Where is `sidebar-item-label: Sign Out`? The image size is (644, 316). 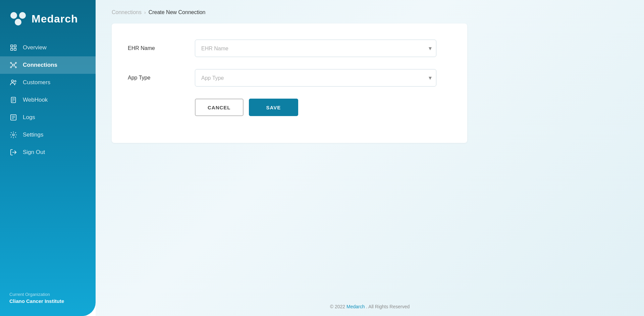
sidebar-item-label: Sign Out is located at coordinates (34, 152).